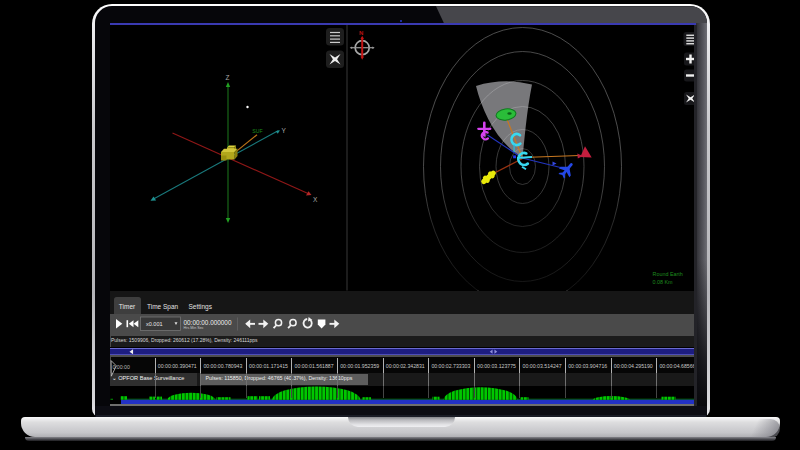  I want to click on svg-text: 00:00:00.000000, so click(207, 322).